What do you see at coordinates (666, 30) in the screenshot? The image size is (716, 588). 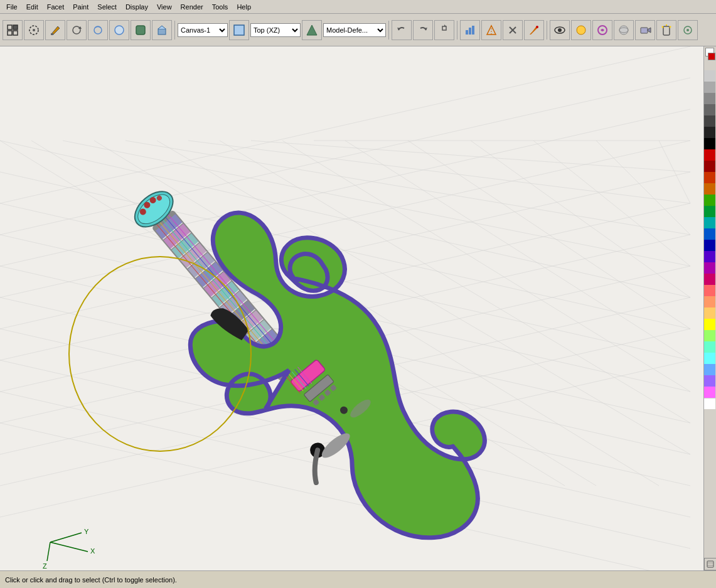 I see `tool-light` at bounding box center [666, 30].